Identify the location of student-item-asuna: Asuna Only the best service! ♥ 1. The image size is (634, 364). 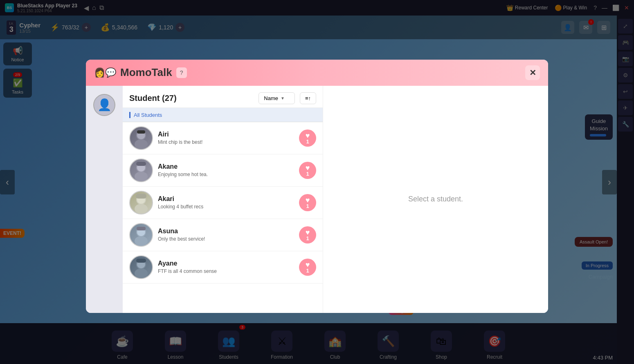
(223, 235).